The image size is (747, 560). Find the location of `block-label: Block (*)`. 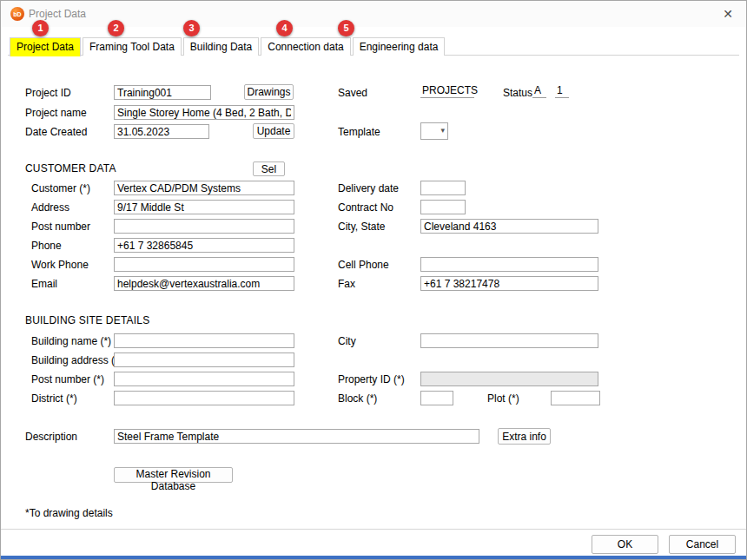

block-label: Block (*) is located at coordinates (358, 399).